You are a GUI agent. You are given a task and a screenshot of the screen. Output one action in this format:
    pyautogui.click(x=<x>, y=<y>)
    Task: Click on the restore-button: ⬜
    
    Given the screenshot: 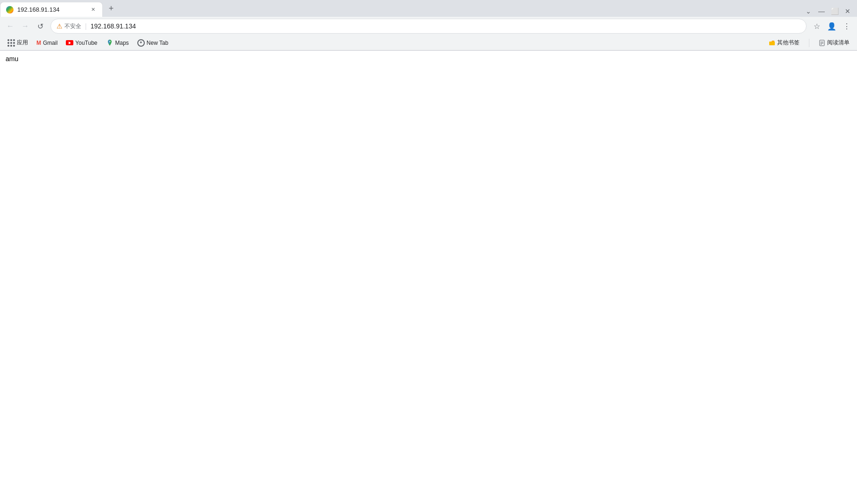 What is the action you would take?
    pyautogui.click(x=835, y=11)
    